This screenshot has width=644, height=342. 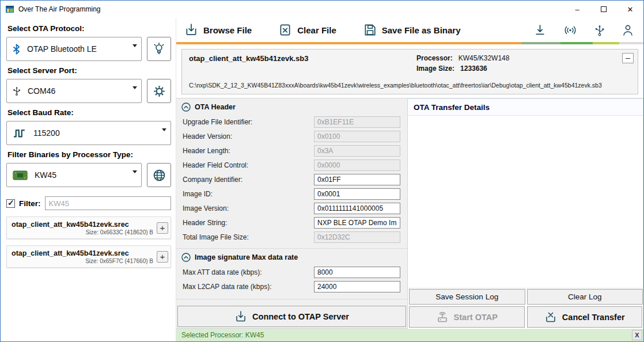 What do you see at coordinates (467, 317) in the screenshot?
I see `start-otap-button: Start OTAP` at bounding box center [467, 317].